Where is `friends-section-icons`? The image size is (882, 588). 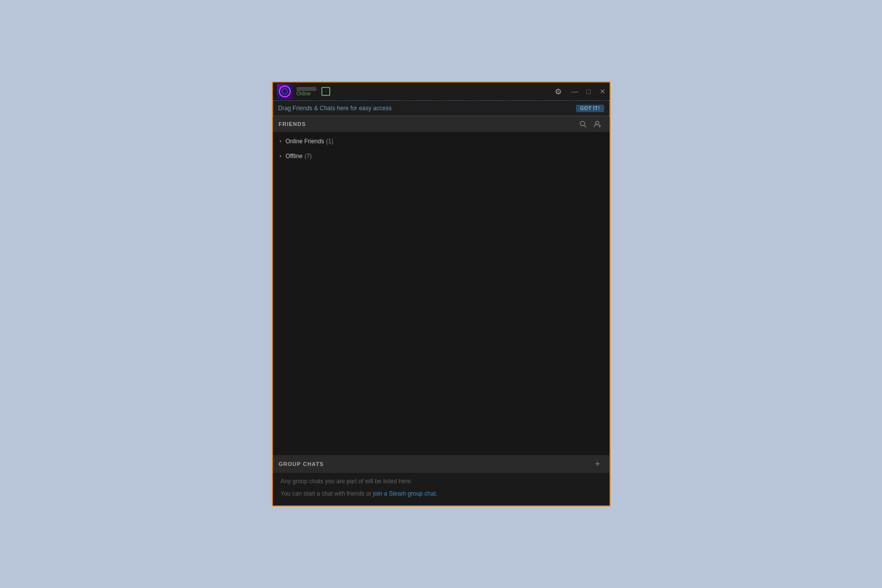
friends-section-icons is located at coordinates (590, 124).